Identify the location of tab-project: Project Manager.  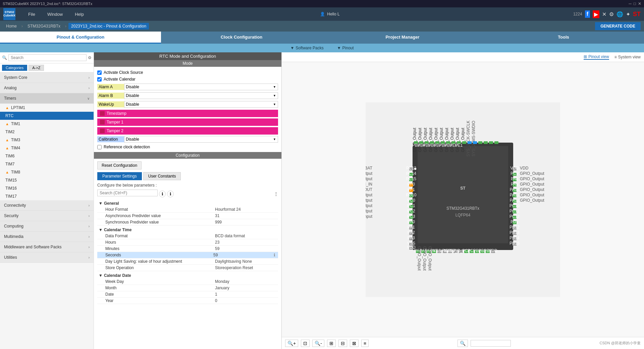
(402, 38).